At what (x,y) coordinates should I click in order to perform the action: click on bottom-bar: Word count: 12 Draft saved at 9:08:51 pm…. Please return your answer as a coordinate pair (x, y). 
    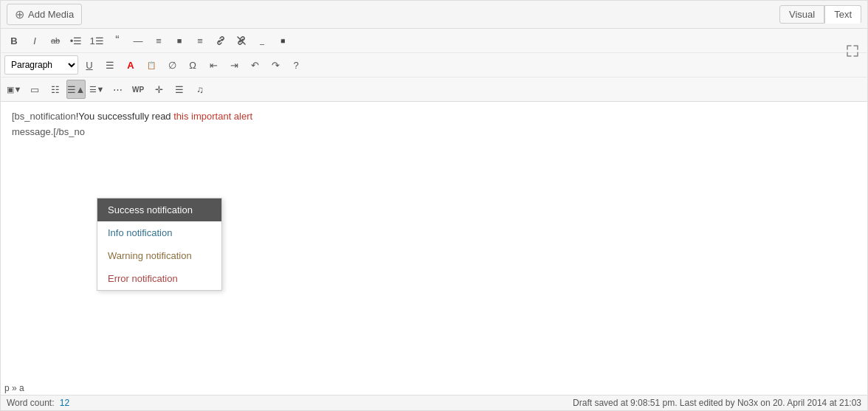
    Looking at the image, I should click on (434, 403).